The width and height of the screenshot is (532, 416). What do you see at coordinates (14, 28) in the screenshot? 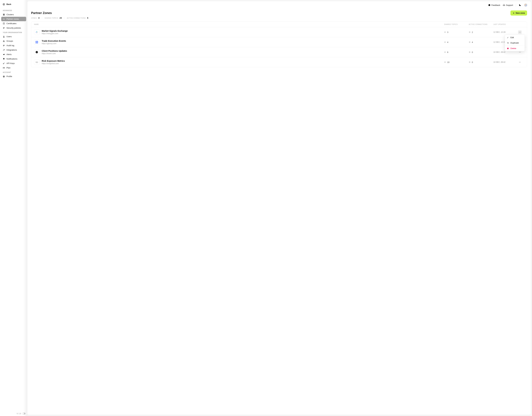
I see `sidebar-item-label: Security policies` at bounding box center [14, 28].